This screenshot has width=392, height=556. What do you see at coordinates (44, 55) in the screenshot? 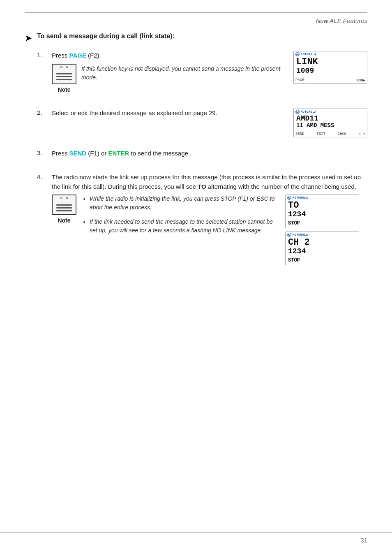
I see `step-1-number: 1.` at bounding box center [44, 55].